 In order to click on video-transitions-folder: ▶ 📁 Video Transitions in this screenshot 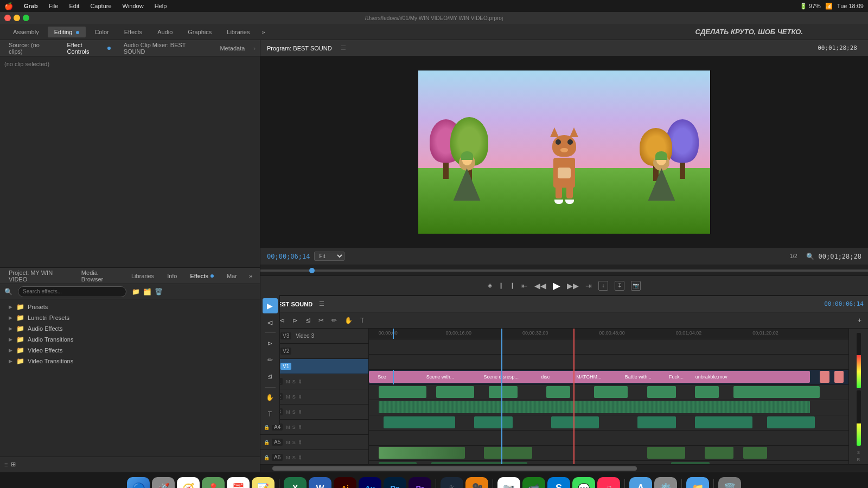, I will do `click(130, 361)`.